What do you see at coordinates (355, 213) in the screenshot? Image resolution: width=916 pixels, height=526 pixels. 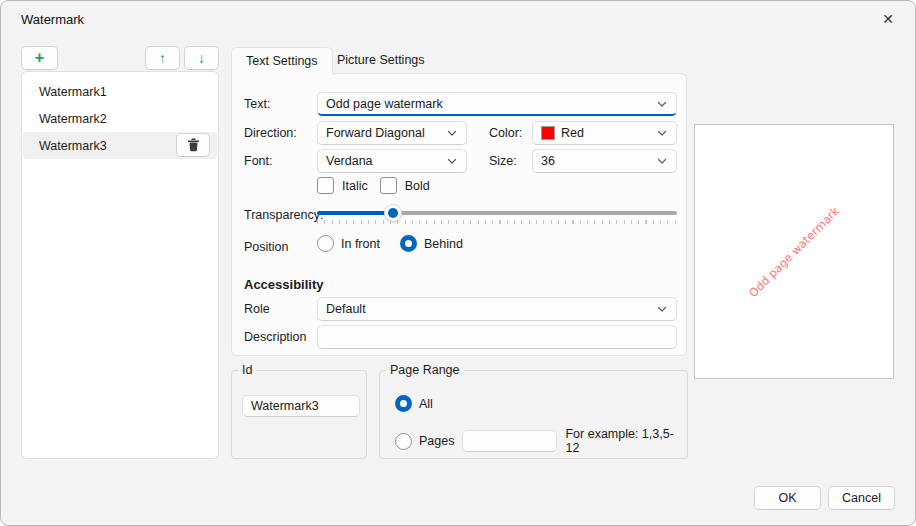 I see `transparency-slider-fill` at bounding box center [355, 213].